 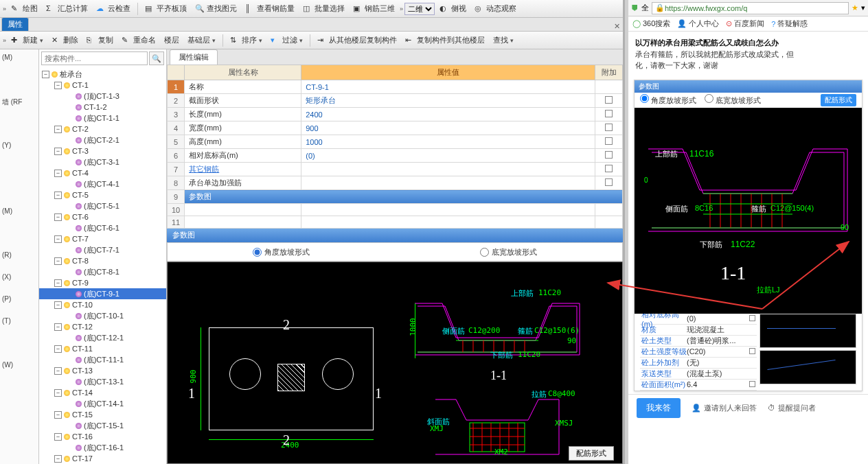 I want to click on tree-leaf: (底)CT-13-1, so click(x=103, y=382).